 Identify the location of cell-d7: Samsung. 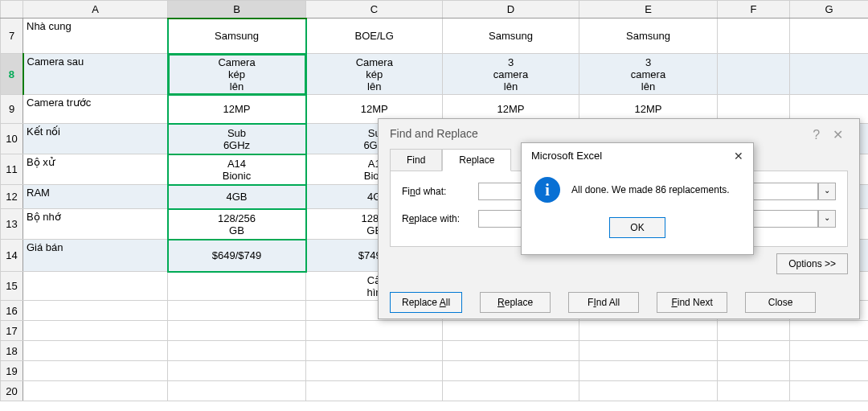
(511, 36).